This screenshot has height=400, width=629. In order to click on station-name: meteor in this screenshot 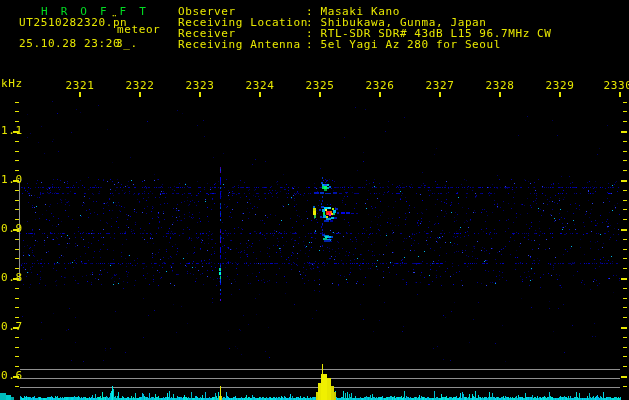, I will do `click(138, 30)`.